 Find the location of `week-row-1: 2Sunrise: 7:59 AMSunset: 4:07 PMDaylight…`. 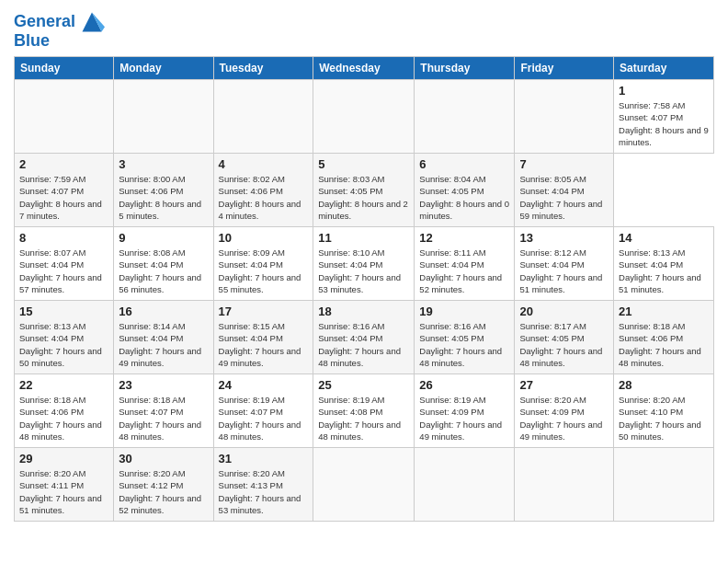

week-row-1: 2Sunrise: 7:59 AMSunset: 4:07 PMDaylight… is located at coordinates (364, 190).